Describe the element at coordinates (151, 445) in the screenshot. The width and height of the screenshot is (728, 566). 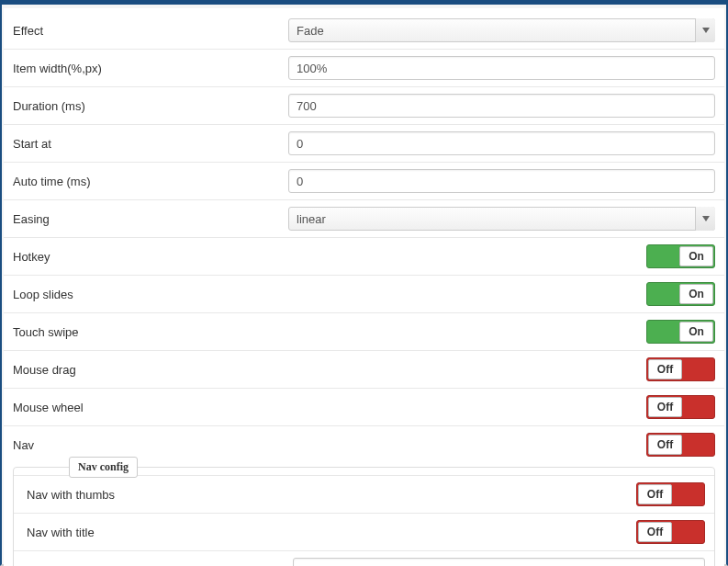
I see `label-nav: Nav` at that location.